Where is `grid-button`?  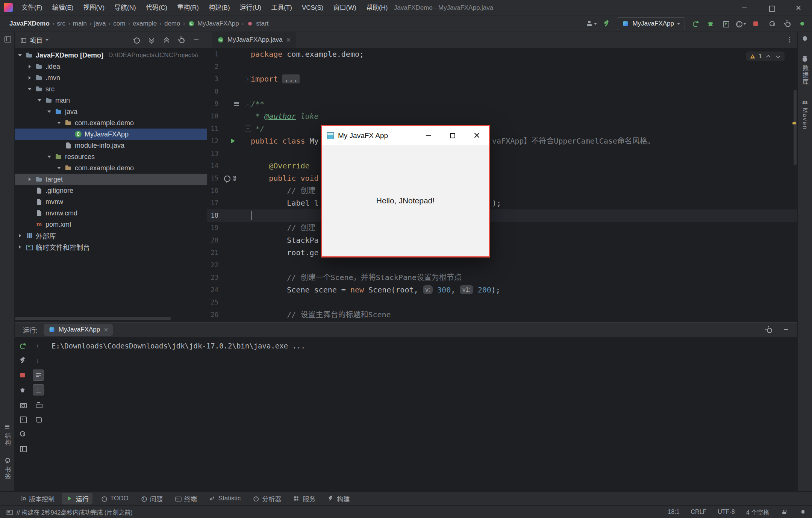
grid-button is located at coordinates (23, 448).